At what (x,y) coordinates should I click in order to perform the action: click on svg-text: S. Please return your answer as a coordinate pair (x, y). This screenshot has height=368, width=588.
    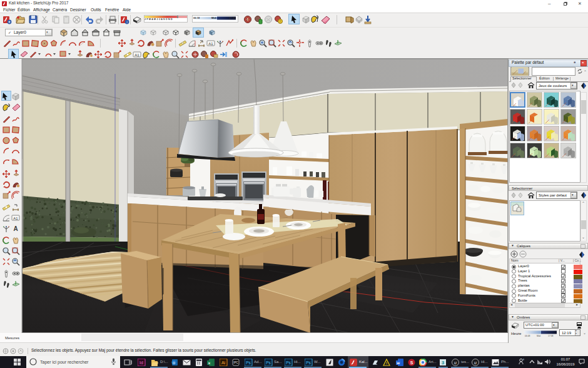
    Looking at the image, I should click on (412, 363).